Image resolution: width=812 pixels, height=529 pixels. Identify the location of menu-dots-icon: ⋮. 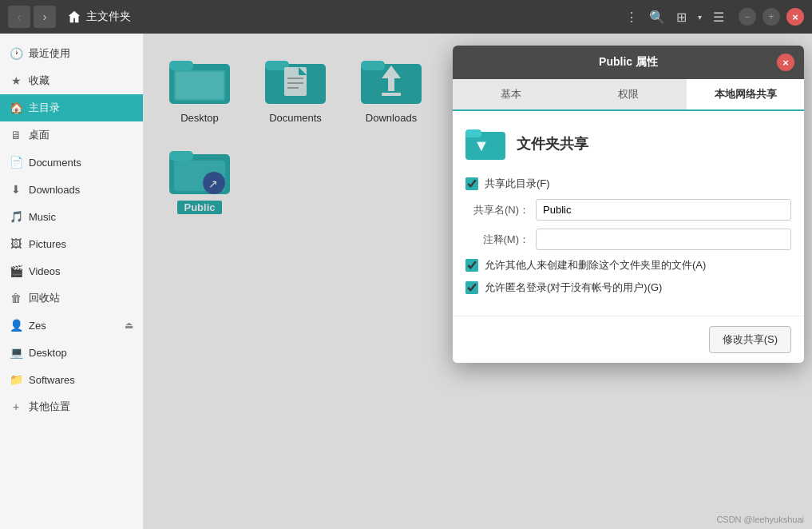
(632, 18).